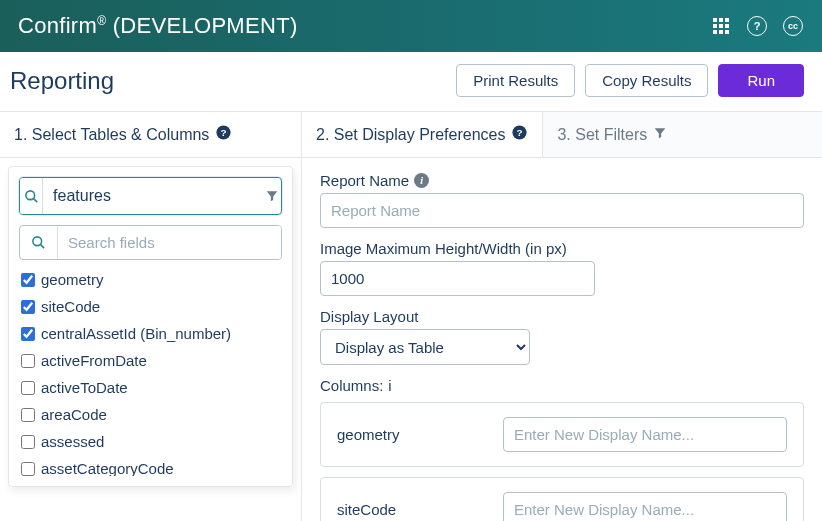 This screenshot has height=521, width=822. Describe the element at coordinates (150, 388) in the screenshot. I see `field-row: activeToDate` at that location.